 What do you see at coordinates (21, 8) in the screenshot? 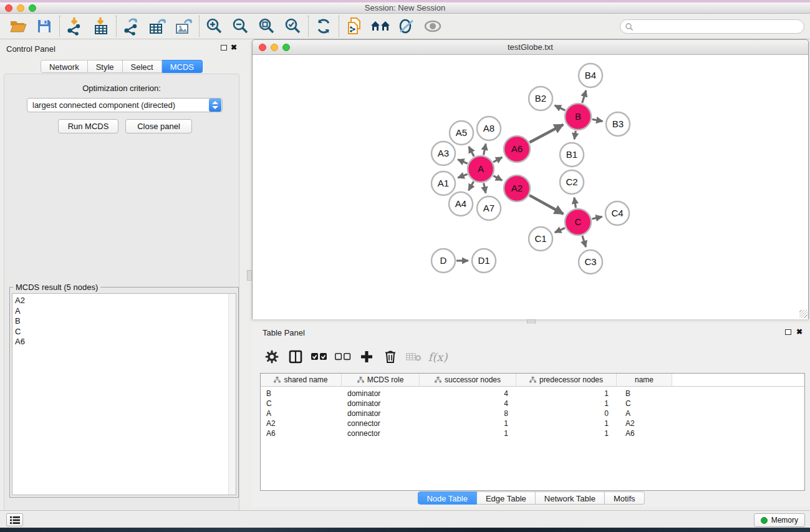
I see `minimize-window-button` at bounding box center [21, 8].